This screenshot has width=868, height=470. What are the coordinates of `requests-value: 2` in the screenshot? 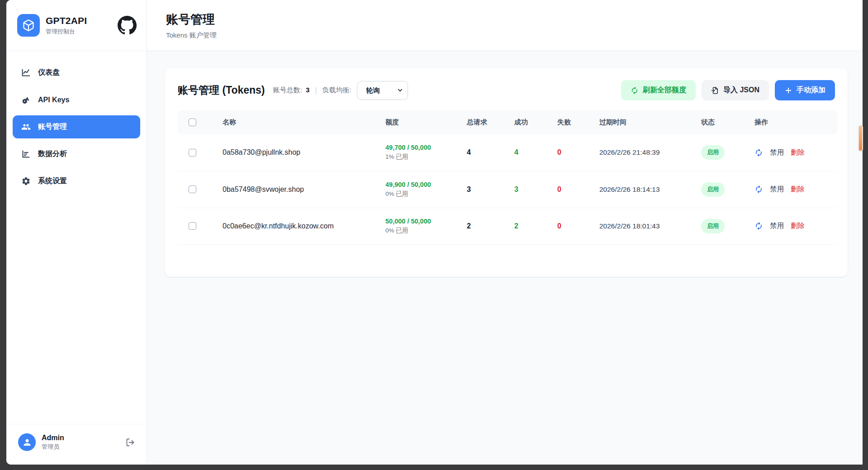 It's located at (484, 226).